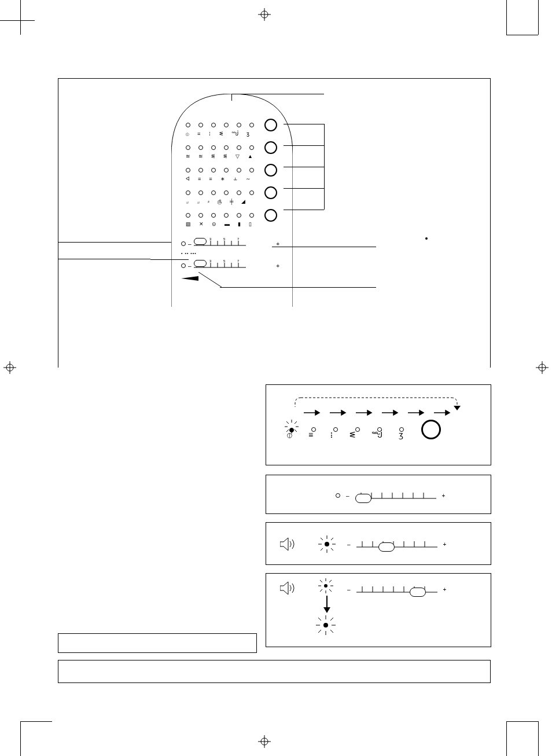  Describe the element at coordinates (230, 247) in the screenshot. I see `slider-1: – 1 3 5 7 + ▪ ▪▪ ▪▪▪` at that location.